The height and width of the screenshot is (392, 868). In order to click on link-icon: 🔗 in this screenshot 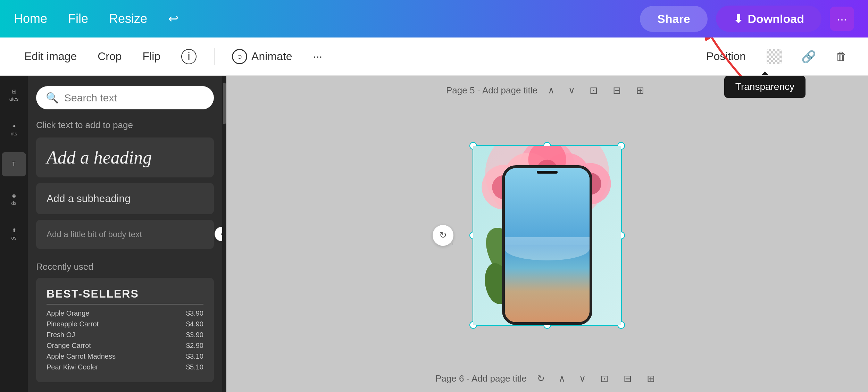, I will do `click(809, 57)`.